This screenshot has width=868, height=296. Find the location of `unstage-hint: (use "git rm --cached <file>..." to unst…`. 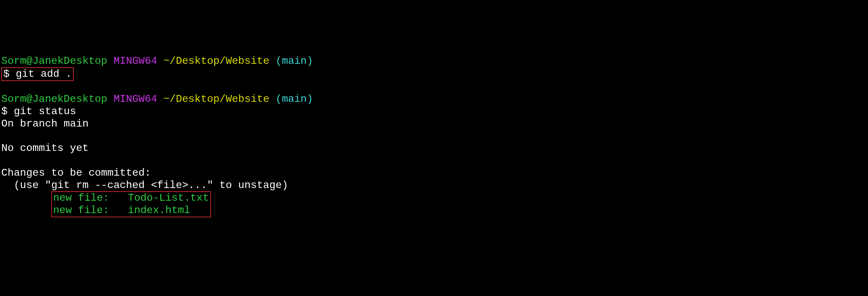

unstage-hint: (use "git rm --cached <file>..." to unst… is located at coordinates (434, 186).